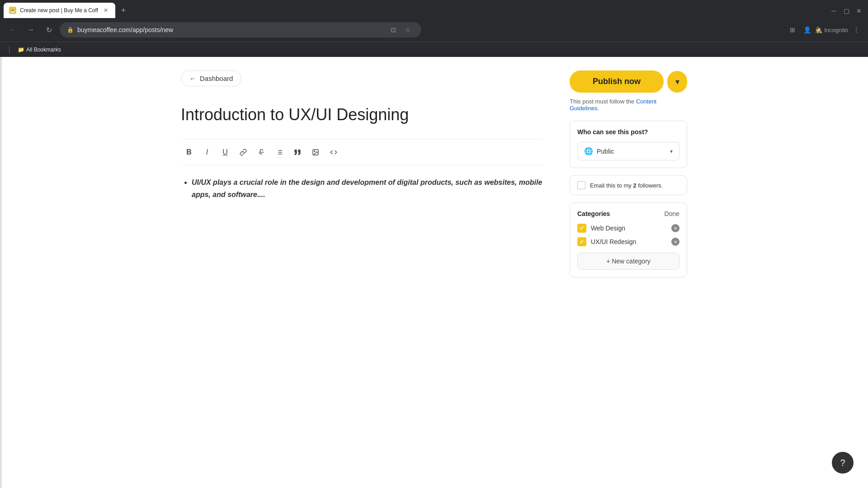 This screenshot has width=868, height=488. Describe the element at coordinates (846, 12) in the screenshot. I see `tab-controls: ─ ▢ ✕` at that location.